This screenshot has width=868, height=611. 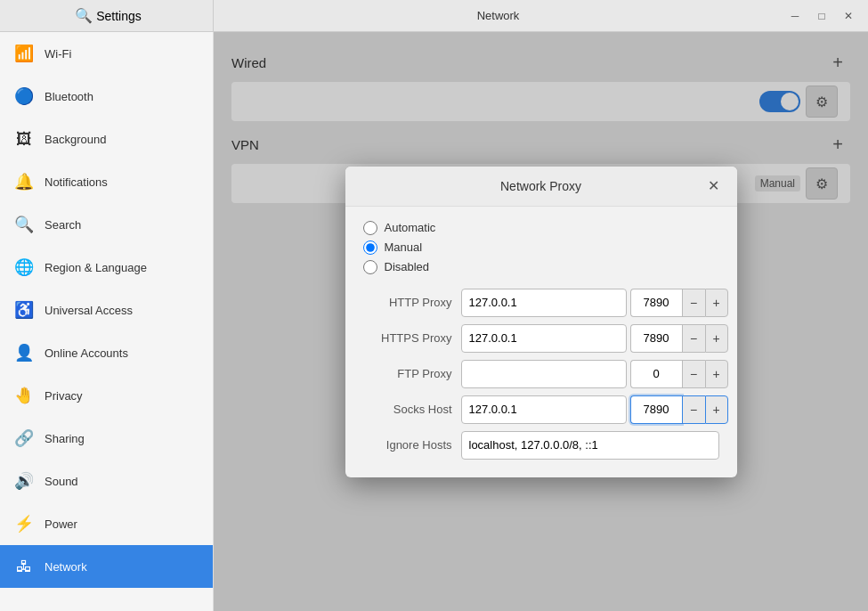 I want to click on socks-port-input, so click(x=656, y=410).